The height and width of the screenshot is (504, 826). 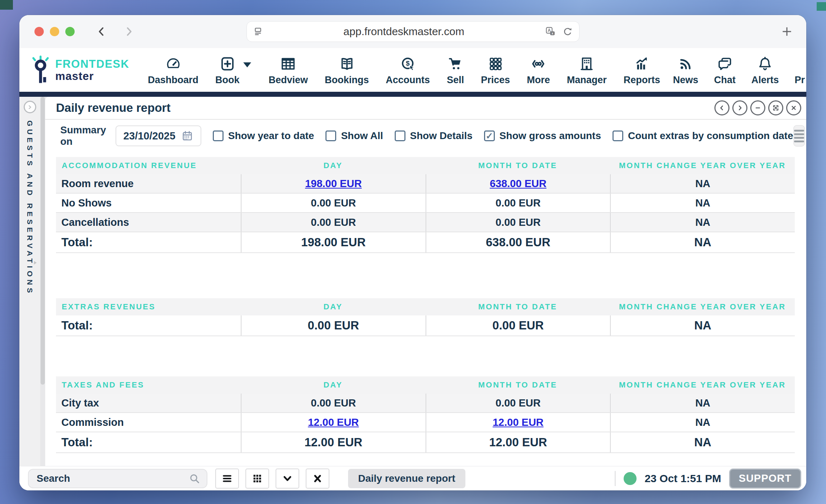 I want to click on forward-button, so click(x=129, y=32).